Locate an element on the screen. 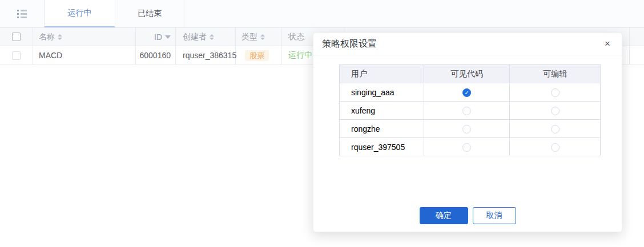 This screenshot has width=644, height=247. close-icon: × is located at coordinates (607, 44).